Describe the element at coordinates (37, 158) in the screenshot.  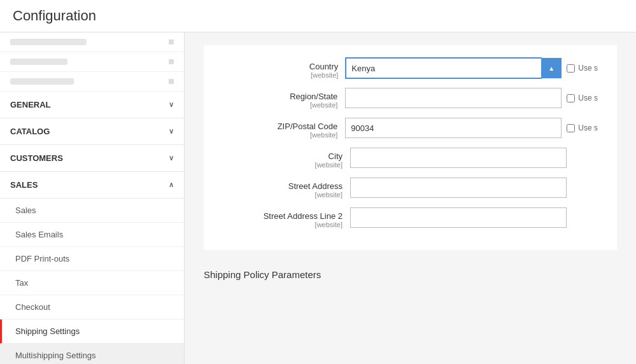
I see `sidebar-section-customers-label: CUSTOMERS` at that location.